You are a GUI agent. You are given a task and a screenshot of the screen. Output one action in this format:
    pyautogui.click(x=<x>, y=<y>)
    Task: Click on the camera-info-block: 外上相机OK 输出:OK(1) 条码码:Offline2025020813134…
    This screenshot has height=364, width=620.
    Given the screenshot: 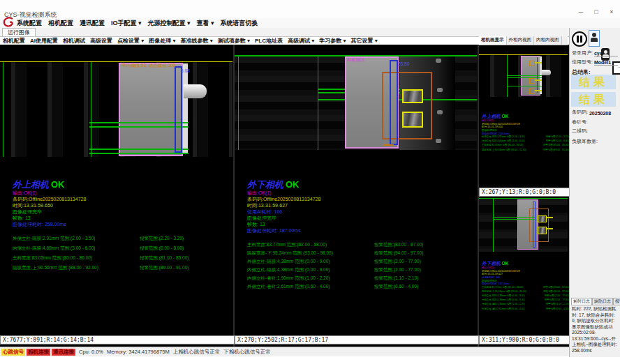 What is the action you would take?
    pyautogui.click(x=49, y=203)
    